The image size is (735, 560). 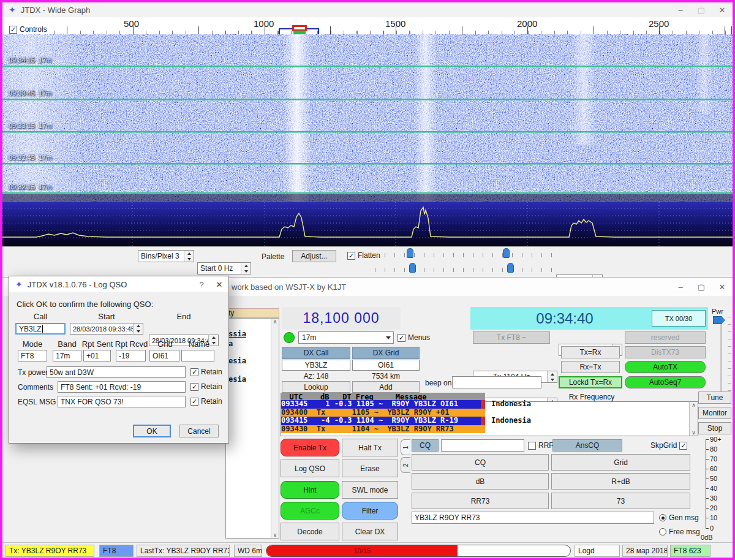 What do you see at coordinates (719, 320) in the screenshot?
I see `pwr-slider-handle` at bounding box center [719, 320].